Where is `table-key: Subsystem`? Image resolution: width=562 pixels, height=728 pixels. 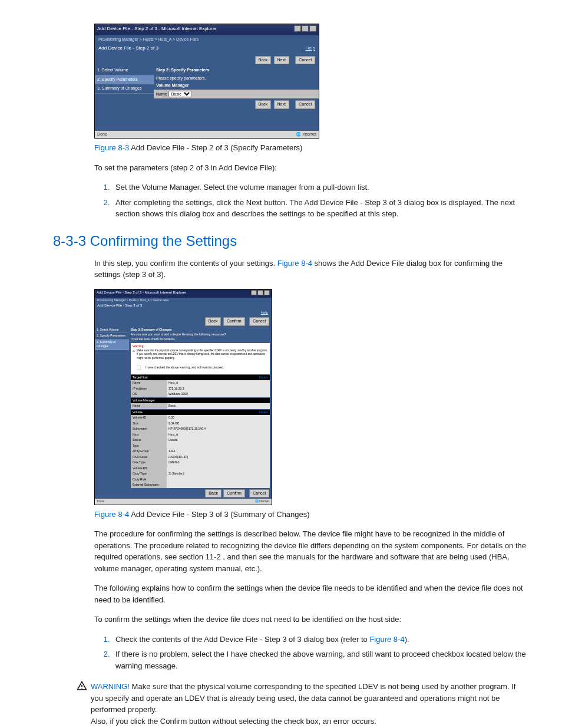 table-key: Subsystem is located at coordinates (148, 429).